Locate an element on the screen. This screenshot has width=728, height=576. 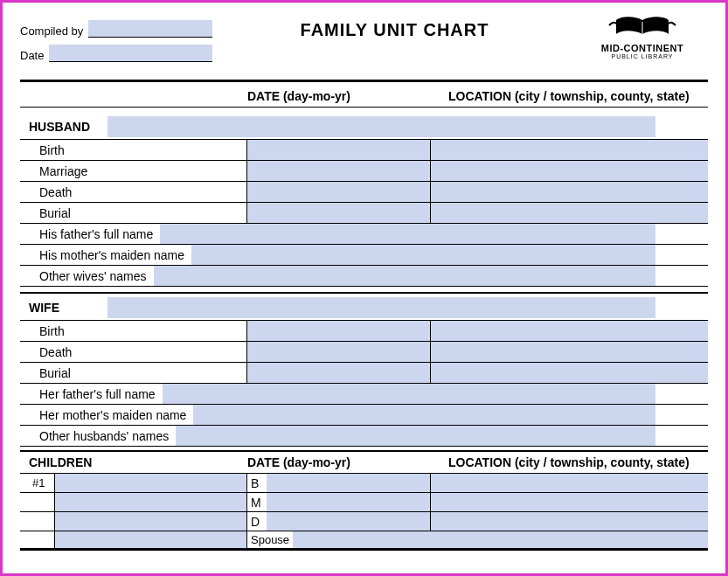
husband-name-input is located at coordinates (381, 127).